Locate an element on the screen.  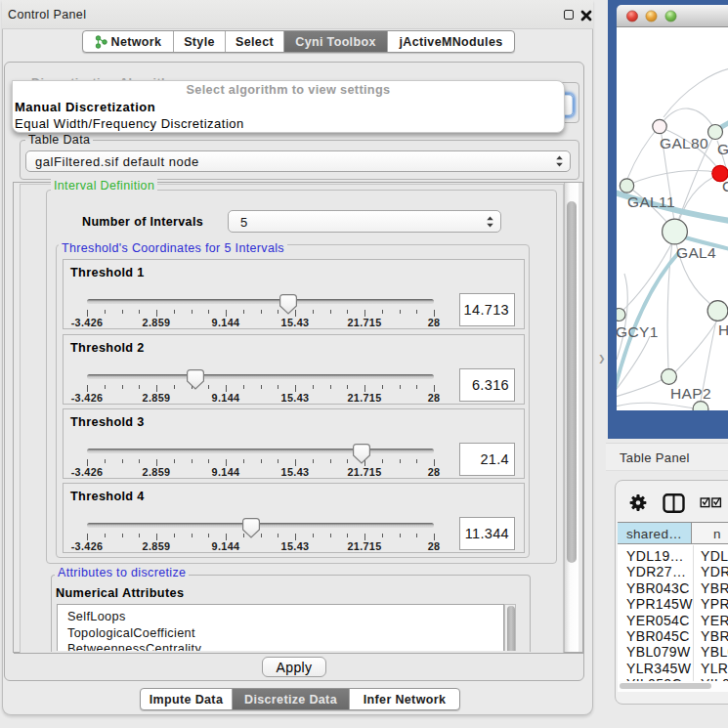
svg-text: GA is located at coordinates (723, 149).